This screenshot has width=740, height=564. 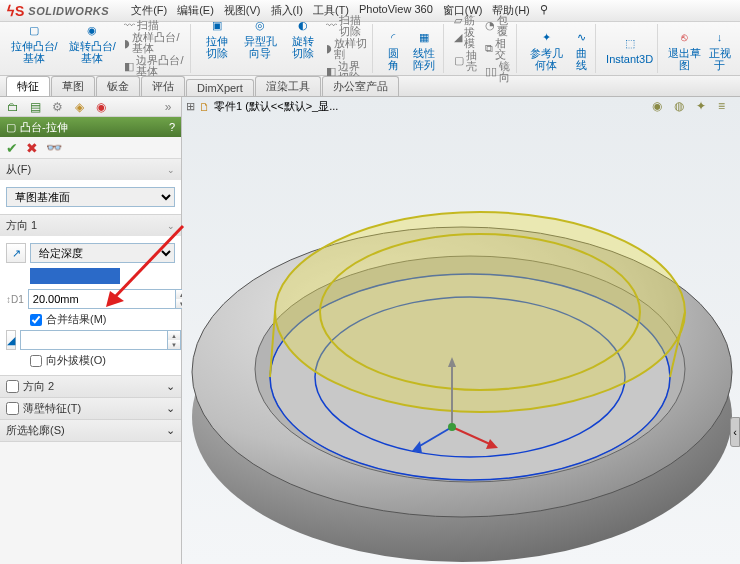 I want to click on revolve-cut-button: ◐ 旋转切除, so click(x=304, y=49).